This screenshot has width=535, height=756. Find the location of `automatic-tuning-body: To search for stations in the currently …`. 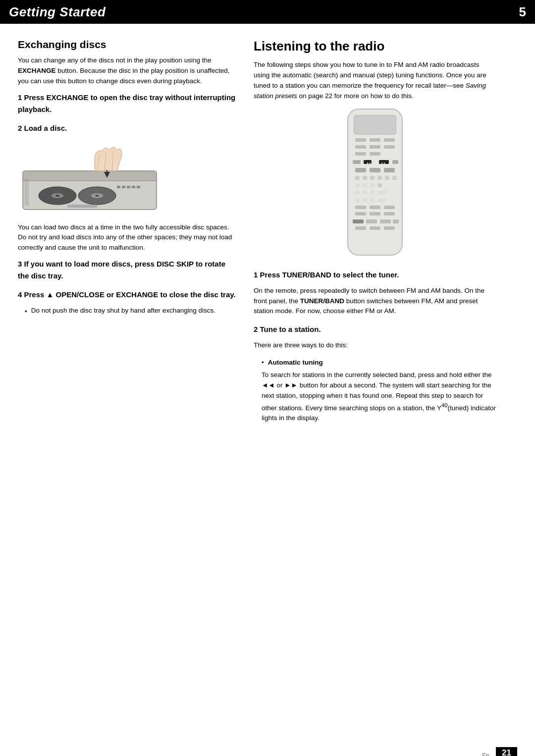

automatic-tuning-body: To search for stations in the currently … is located at coordinates (379, 397).